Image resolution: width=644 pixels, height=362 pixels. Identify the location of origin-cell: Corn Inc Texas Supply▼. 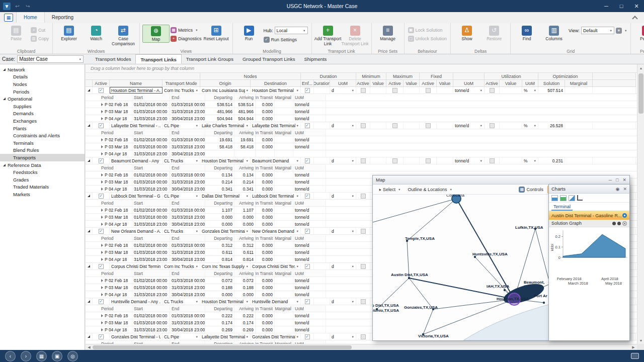
(225, 266).